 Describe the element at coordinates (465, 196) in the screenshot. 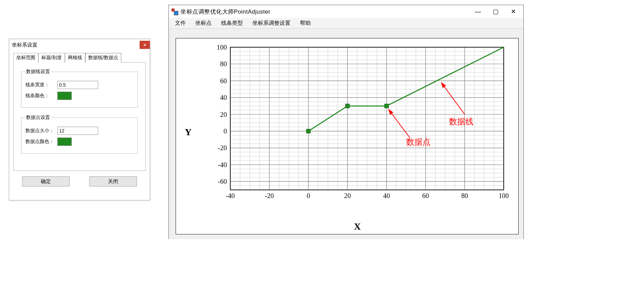

I see `x-tick-label: 80` at that location.